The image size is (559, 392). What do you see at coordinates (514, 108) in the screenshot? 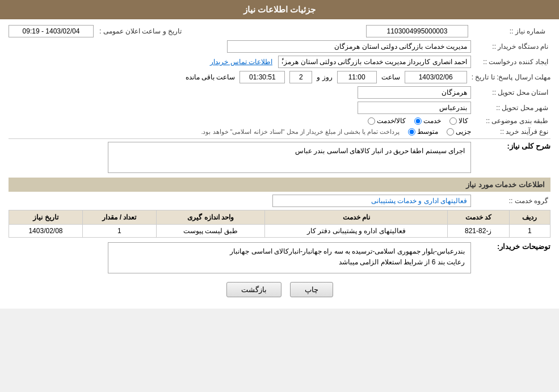
I see `city-label: شهر محل تحویل :` at bounding box center [514, 108].